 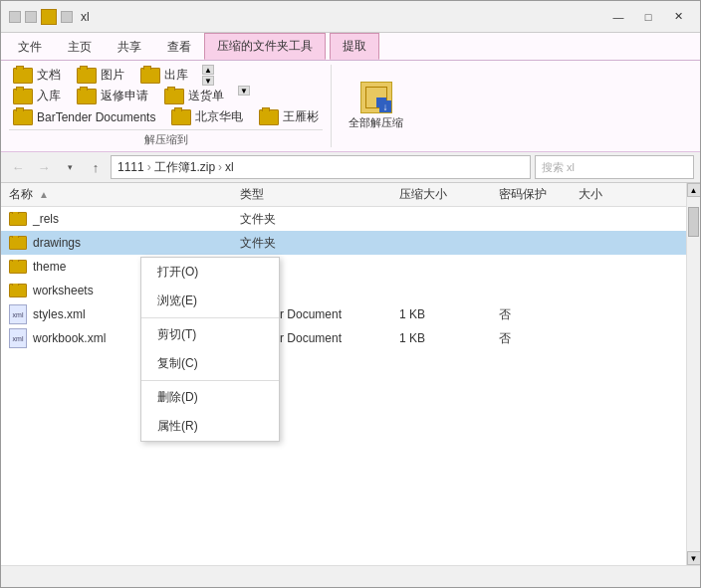 I want to click on file-type-drawings: 文件夹, so click(x=320, y=243).